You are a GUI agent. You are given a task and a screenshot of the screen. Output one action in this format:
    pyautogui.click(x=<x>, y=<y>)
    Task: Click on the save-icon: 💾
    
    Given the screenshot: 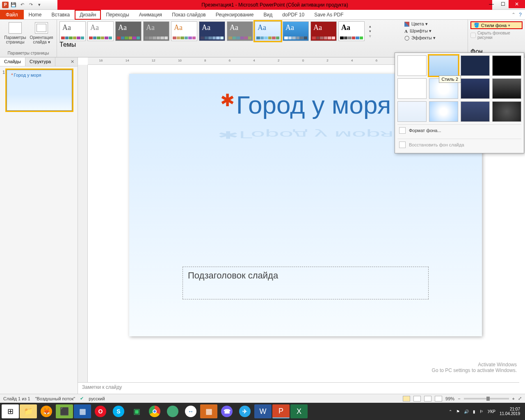 What is the action you would take?
    pyautogui.click(x=14, y=5)
    